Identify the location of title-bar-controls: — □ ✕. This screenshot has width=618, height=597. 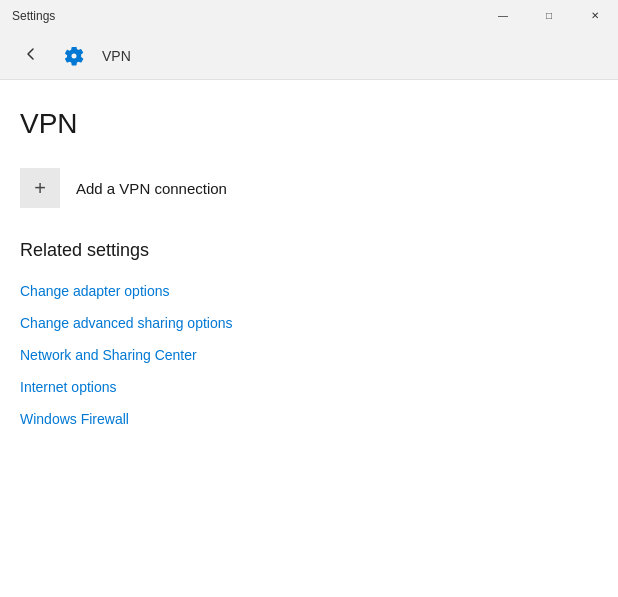
(549, 16).